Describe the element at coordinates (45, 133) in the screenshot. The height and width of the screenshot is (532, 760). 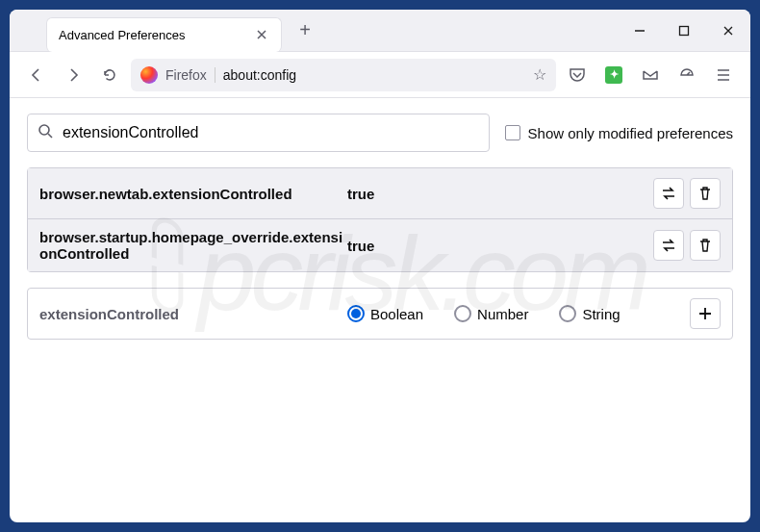
I see `search-icon` at that location.